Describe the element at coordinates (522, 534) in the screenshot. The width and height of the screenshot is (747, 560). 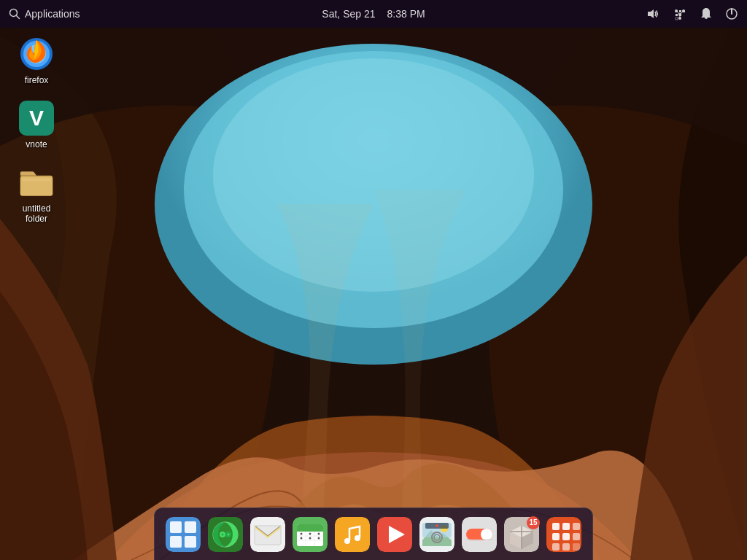
I see `dock-software-manager: 15` at that location.